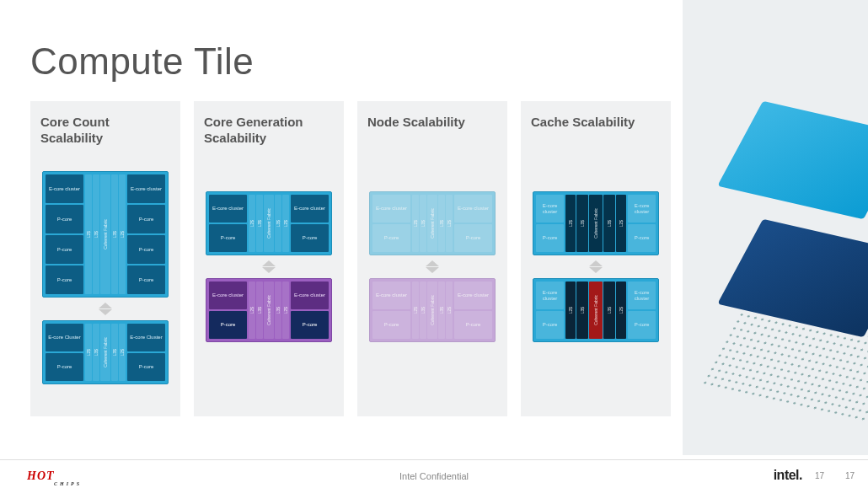  Describe the element at coordinates (142, 62) in the screenshot. I see `slide-title: Compute Tile` at that location.